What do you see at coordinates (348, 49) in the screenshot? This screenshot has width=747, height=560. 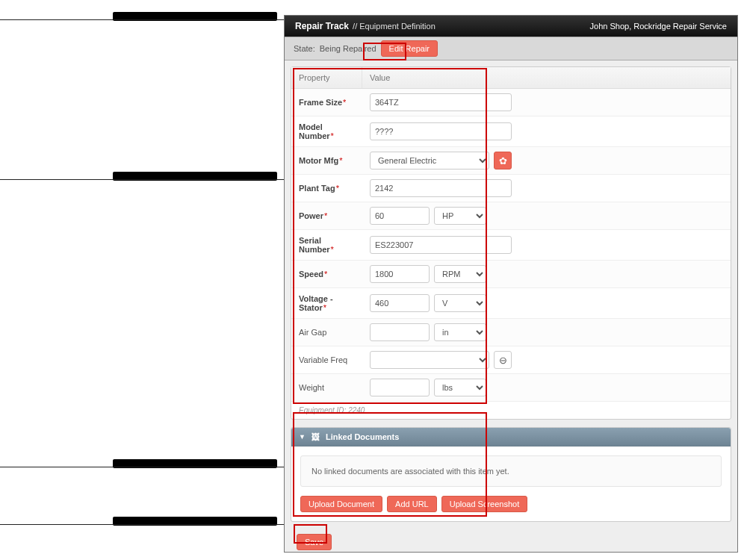 I see `state-value: Being Repaired` at bounding box center [348, 49].